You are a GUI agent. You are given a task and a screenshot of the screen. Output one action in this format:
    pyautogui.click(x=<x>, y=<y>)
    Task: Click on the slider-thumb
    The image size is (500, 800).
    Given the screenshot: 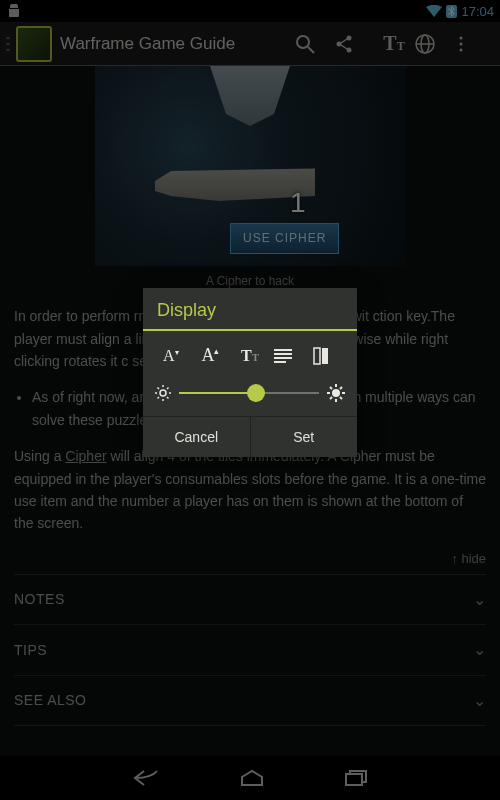 What is the action you would take?
    pyautogui.click(x=256, y=393)
    